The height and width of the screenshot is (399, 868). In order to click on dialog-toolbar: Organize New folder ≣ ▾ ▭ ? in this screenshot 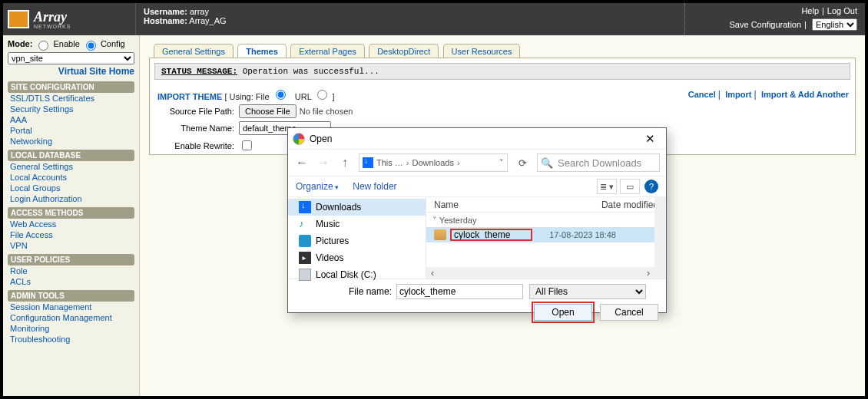, I will do `click(477, 186)`.